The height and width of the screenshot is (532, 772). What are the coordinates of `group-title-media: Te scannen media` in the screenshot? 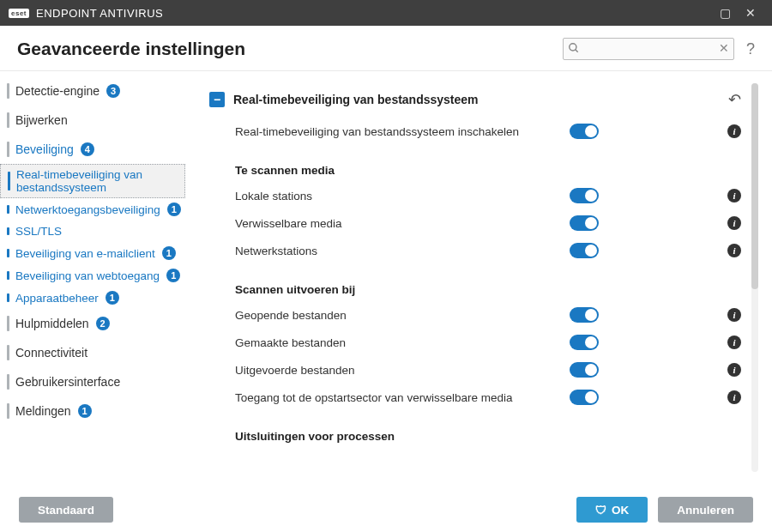 It's located at (475, 163).